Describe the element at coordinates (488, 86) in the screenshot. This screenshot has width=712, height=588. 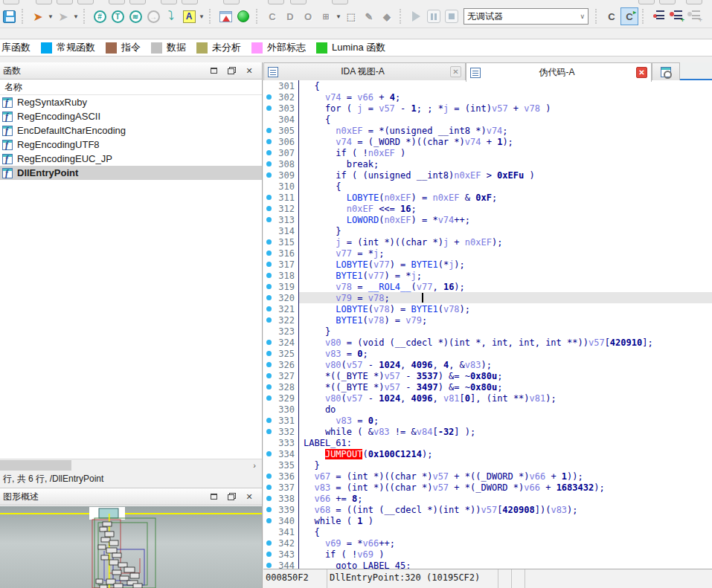
I see `code-line: 301 {` at that location.